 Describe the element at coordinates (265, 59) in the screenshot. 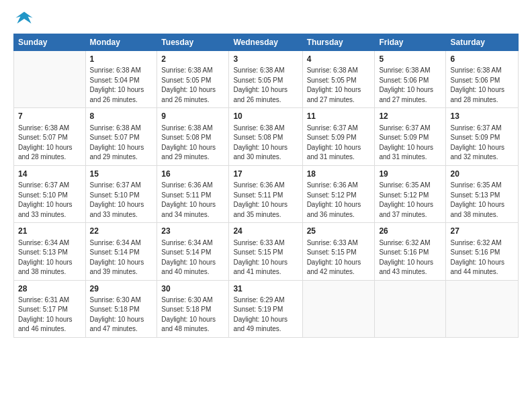

I see `day-number: 3` at that location.